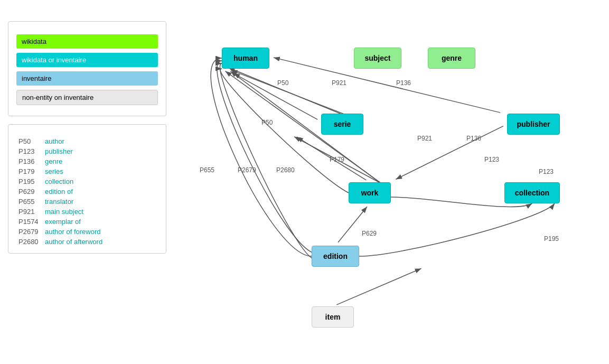 This screenshot has width=609, height=364. Describe the element at coordinates (87, 162) in the screenshot. I see `property-row: P136genre` at that location.